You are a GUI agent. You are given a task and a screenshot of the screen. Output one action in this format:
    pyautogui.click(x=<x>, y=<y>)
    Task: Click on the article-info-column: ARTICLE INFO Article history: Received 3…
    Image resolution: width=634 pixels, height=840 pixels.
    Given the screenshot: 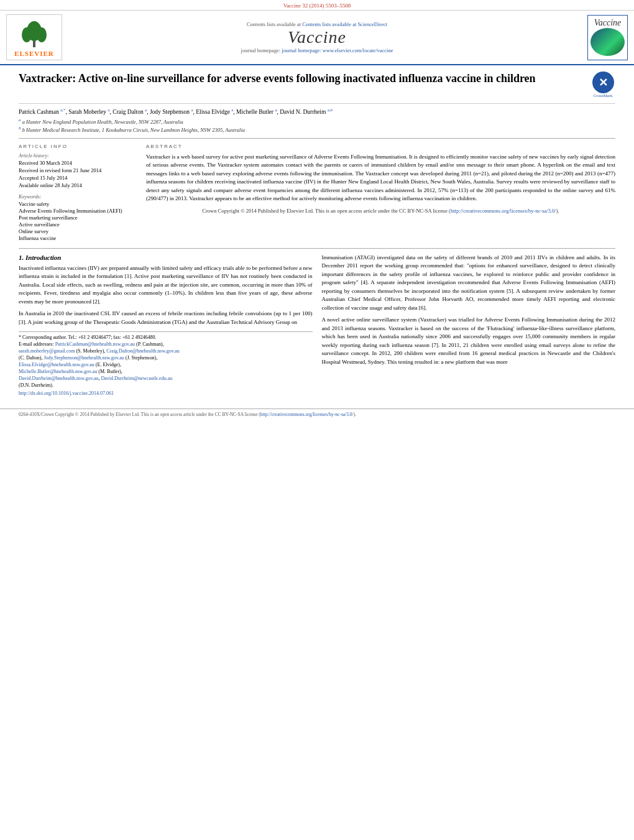 What is the action you would take?
    pyautogui.click(x=78, y=193)
    